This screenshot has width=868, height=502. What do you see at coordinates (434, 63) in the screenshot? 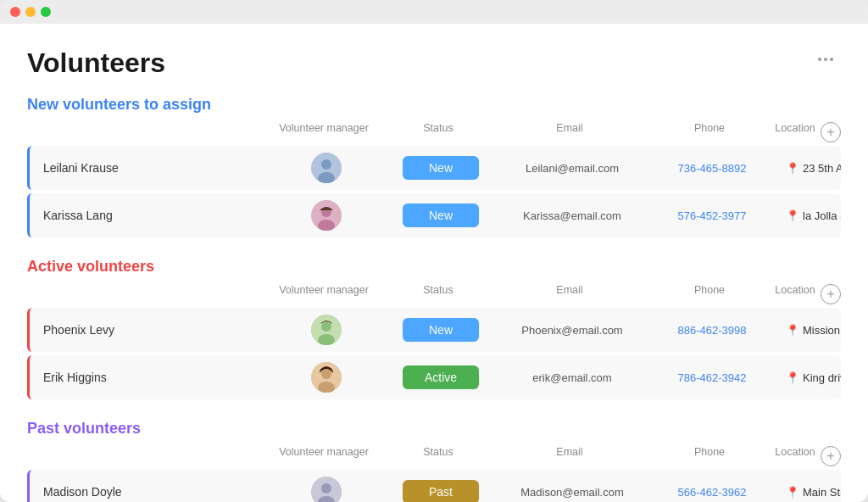
I see `page-header: Volunteers` at bounding box center [434, 63].